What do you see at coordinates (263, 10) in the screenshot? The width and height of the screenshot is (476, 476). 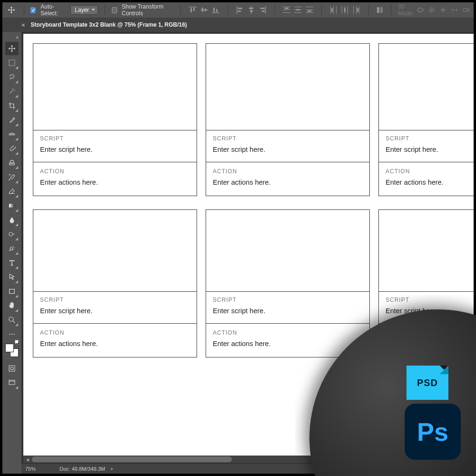 I see `align-right-icon` at bounding box center [263, 10].